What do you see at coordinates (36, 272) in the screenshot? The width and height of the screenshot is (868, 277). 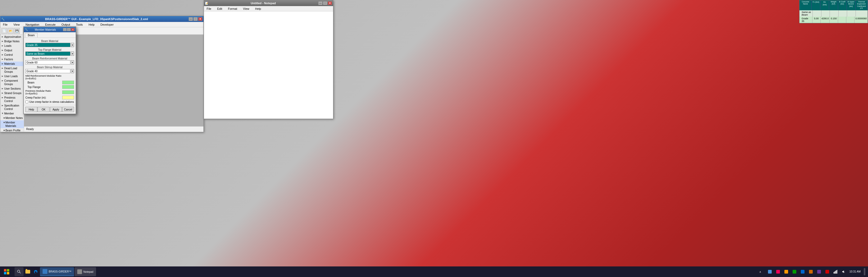 I see `edge-icon` at bounding box center [36, 272].